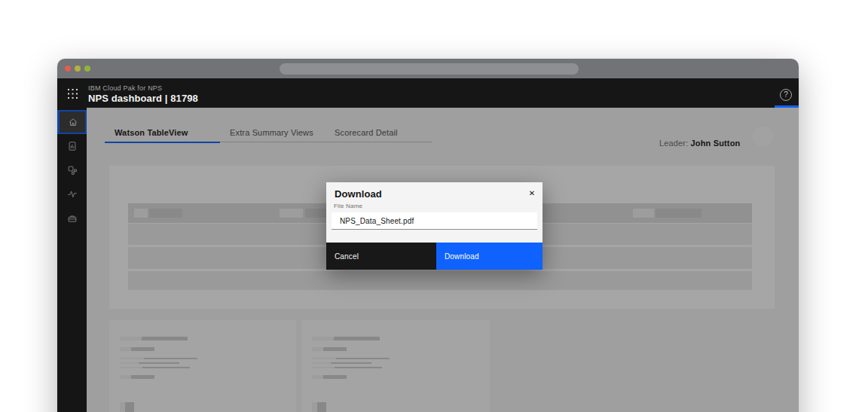 The width and height of the screenshot is (868, 412). What do you see at coordinates (348, 206) in the screenshot?
I see `file-name-label: File Name` at bounding box center [348, 206].